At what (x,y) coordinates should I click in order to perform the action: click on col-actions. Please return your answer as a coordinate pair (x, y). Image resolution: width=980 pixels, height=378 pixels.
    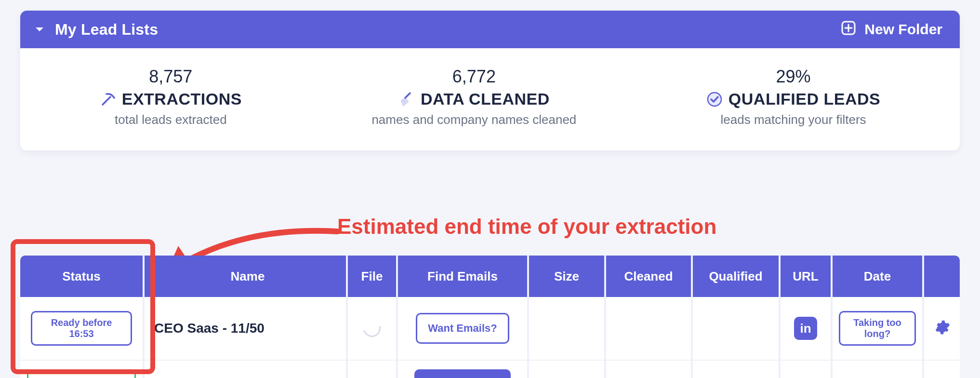
    Looking at the image, I should click on (942, 276).